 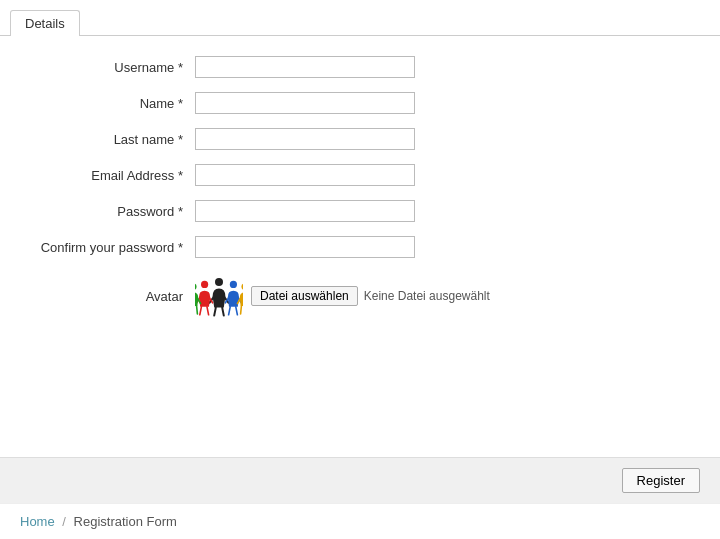 I want to click on input-name, so click(x=305, y=103).